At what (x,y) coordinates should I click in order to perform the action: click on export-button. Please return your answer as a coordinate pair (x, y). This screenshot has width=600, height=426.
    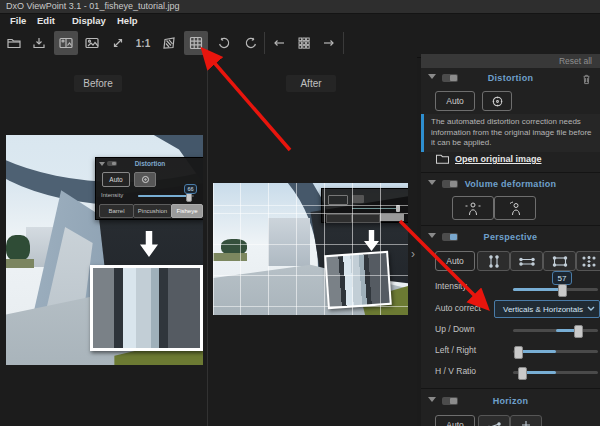
    Looking at the image, I should click on (39, 43).